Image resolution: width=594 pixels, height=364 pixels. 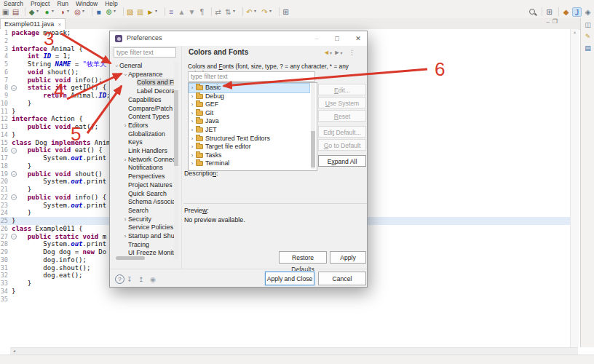 I want to click on external-tools-icon-dropdown: ▾, so click(x=84, y=12).